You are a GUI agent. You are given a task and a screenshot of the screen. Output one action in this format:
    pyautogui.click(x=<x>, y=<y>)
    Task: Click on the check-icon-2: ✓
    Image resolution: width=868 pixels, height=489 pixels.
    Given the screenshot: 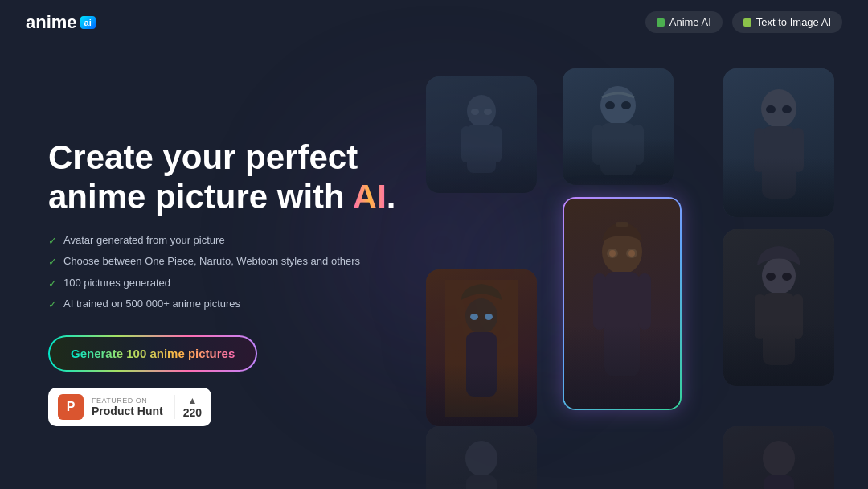 What is the action you would take?
    pyautogui.click(x=53, y=262)
    